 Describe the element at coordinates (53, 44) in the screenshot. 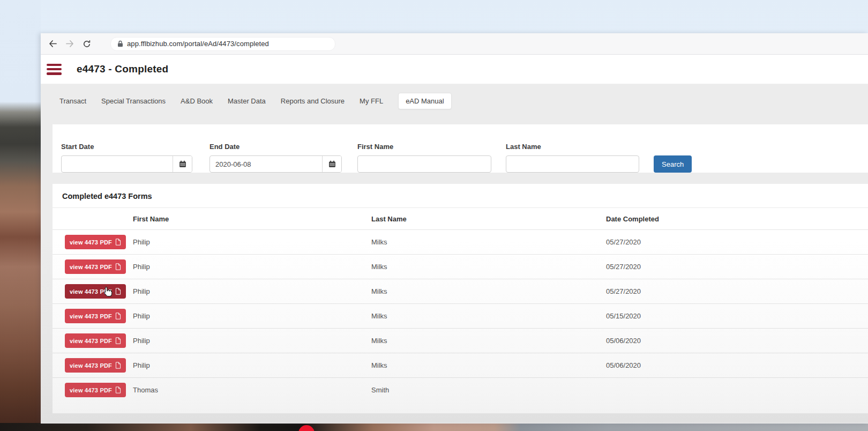

I see `back-button` at that location.